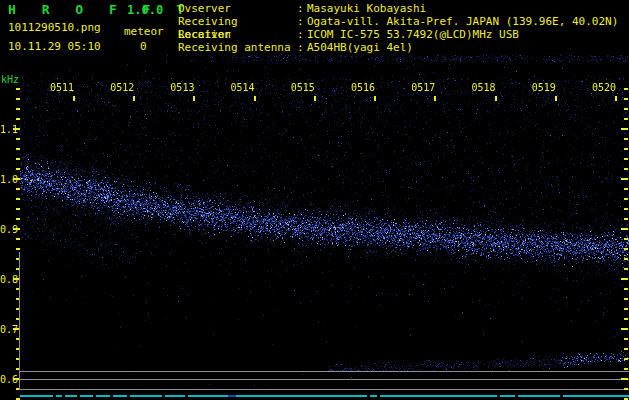  Describe the element at coordinates (398, 34) in the screenshot. I see `receiver-row: Receiver : ICOM IC-575 53.7492(@LCD)MHz …` at that location.